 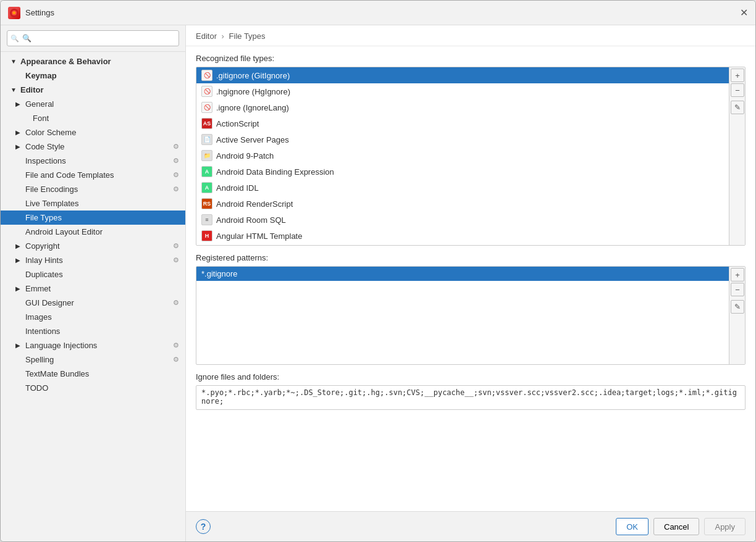 I want to click on file-type-icon: 📁, so click(x=207, y=156).